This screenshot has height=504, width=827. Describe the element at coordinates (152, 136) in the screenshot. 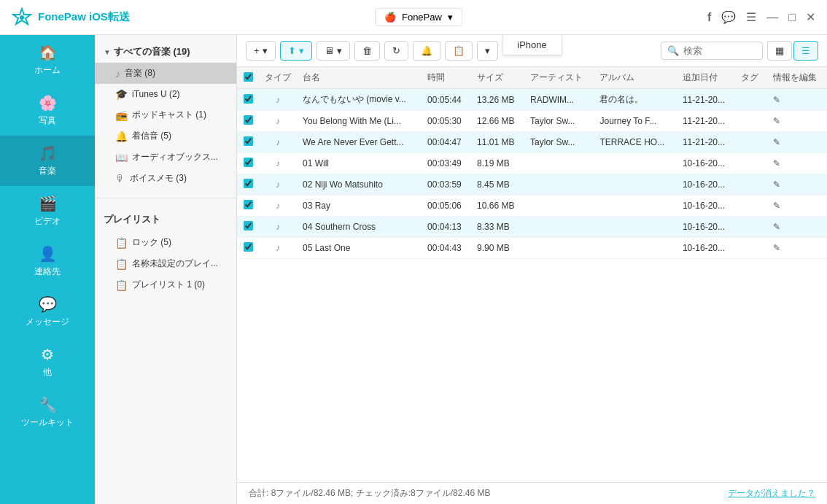

I see `ringtone-label: 着信音 (5)` at that location.